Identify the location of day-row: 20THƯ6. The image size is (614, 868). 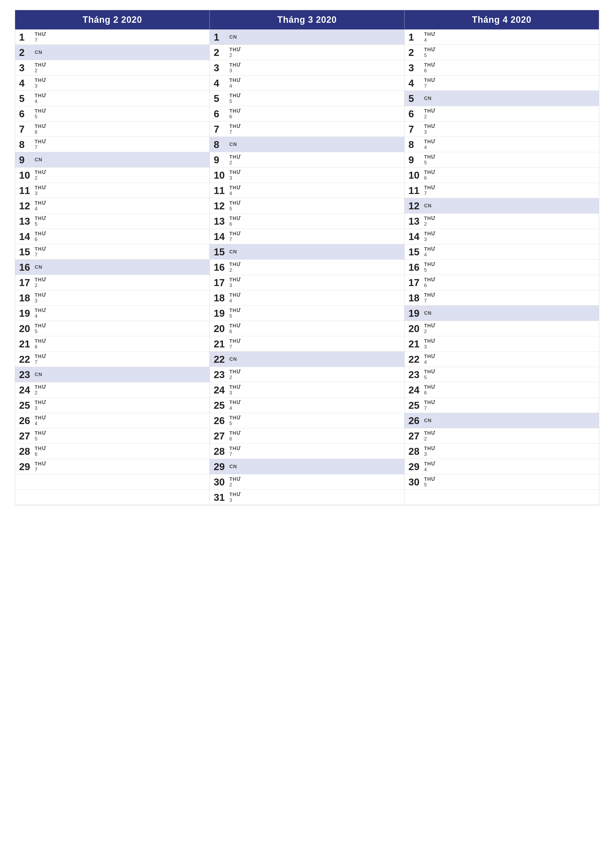
(307, 329).